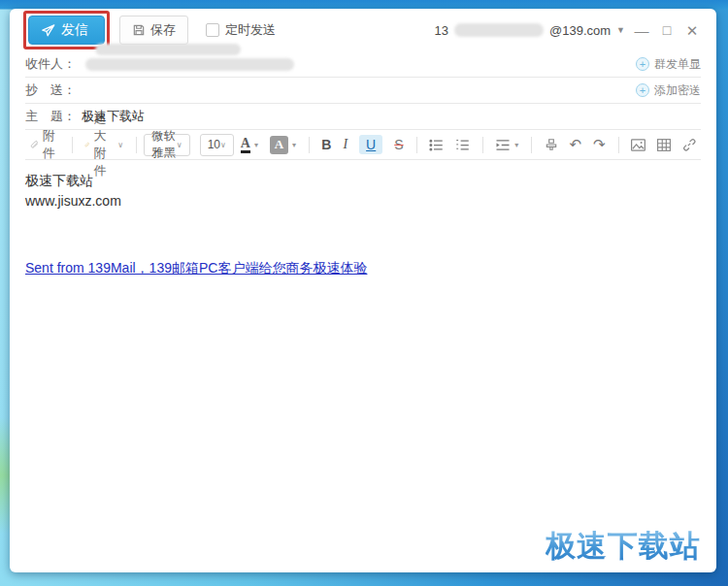 This screenshot has width=728, height=586. Describe the element at coordinates (49, 31) in the screenshot. I see `paper-plane-icon` at that location.